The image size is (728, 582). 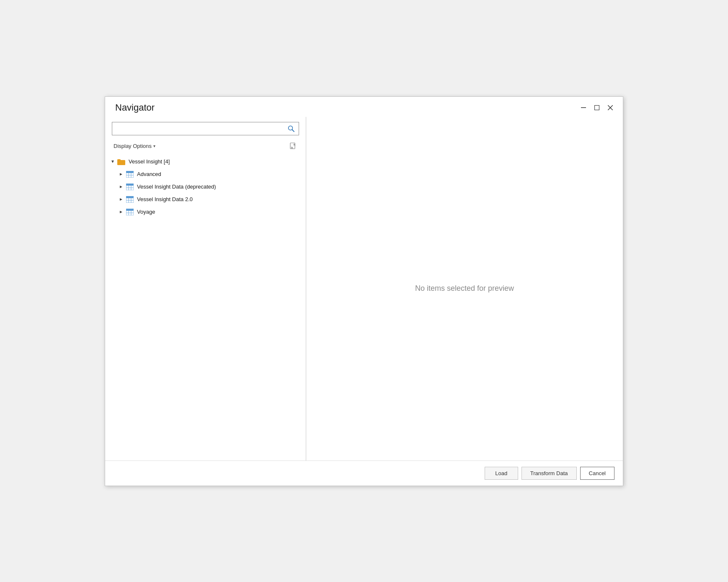 I want to click on refresh-icon, so click(x=293, y=146).